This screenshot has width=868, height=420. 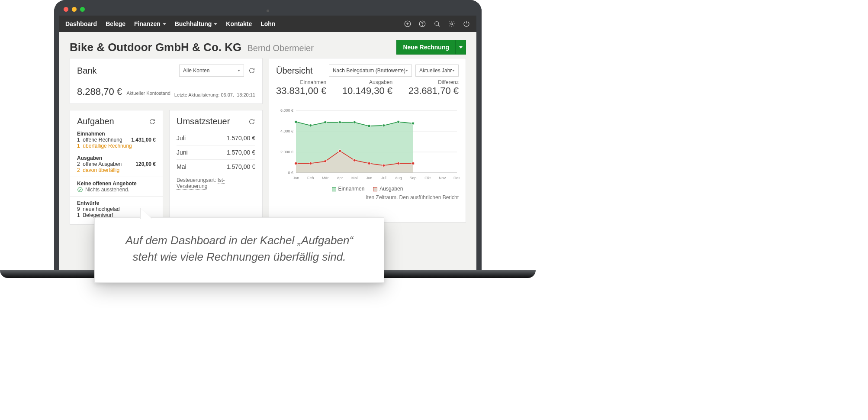 What do you see at coordinates (370, 71) in the screenshot?
I see `overview-basis-selector: Nach Belegdatum (Bruttowerte)` at bounding box center [370, 71].